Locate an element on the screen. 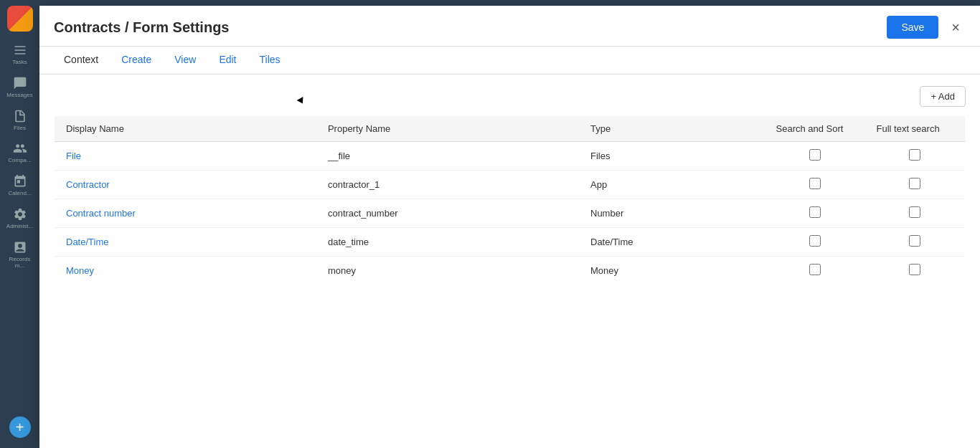 This screenshot has width=980, height=448. tab-context: Context is located at coordinates (81, 60).